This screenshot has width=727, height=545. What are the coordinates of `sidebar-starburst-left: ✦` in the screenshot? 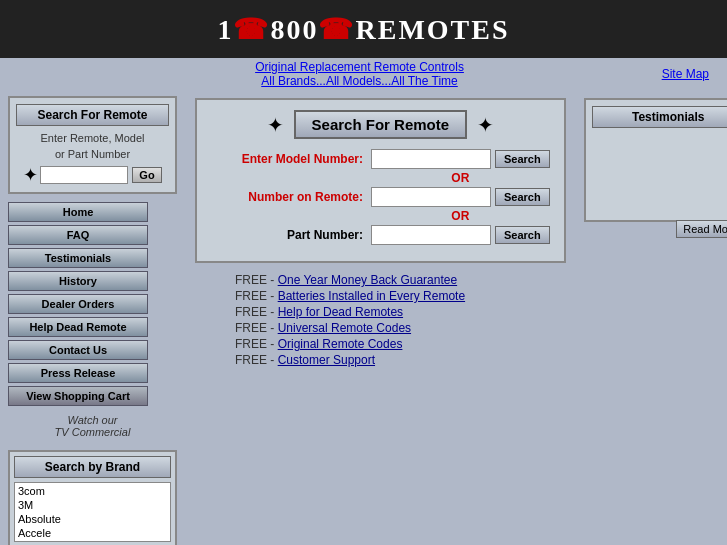 It's located at (30, 175).